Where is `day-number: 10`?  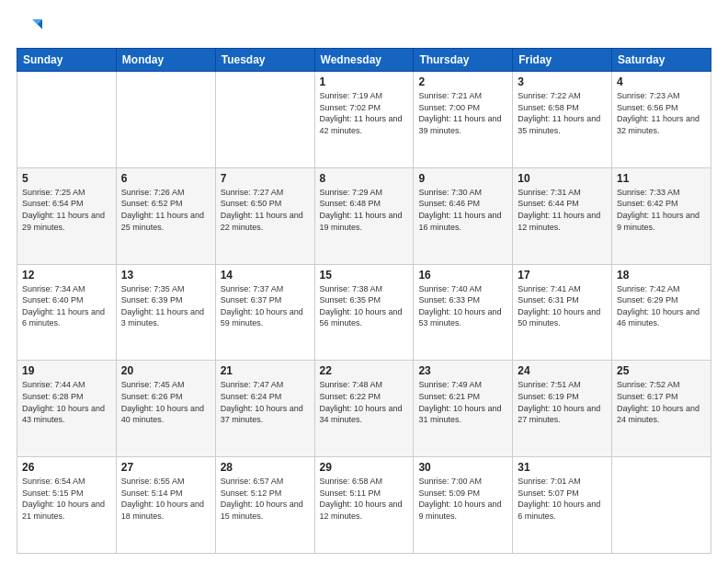 day-number: 10 is located at coordinates (563, 178).